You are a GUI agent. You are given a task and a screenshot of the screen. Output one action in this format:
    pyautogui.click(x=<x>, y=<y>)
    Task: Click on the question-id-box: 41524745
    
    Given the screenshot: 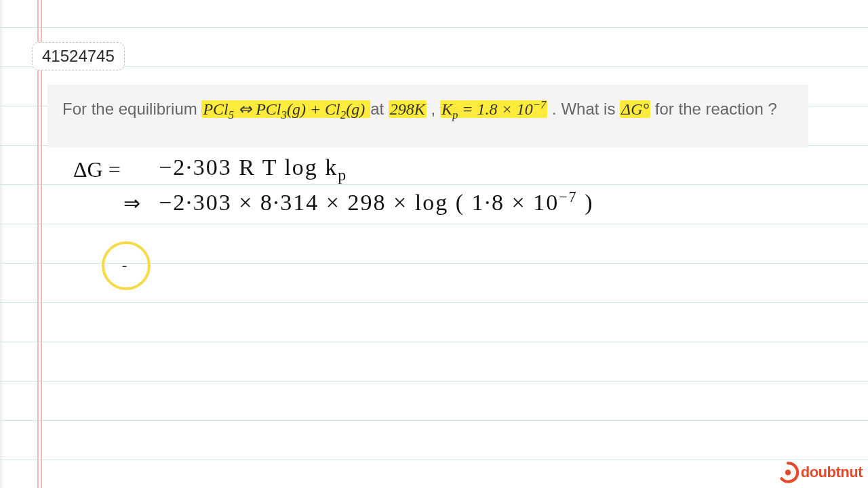 What is the action you would take?
    pyautogui.click(x=79, y=56)
    